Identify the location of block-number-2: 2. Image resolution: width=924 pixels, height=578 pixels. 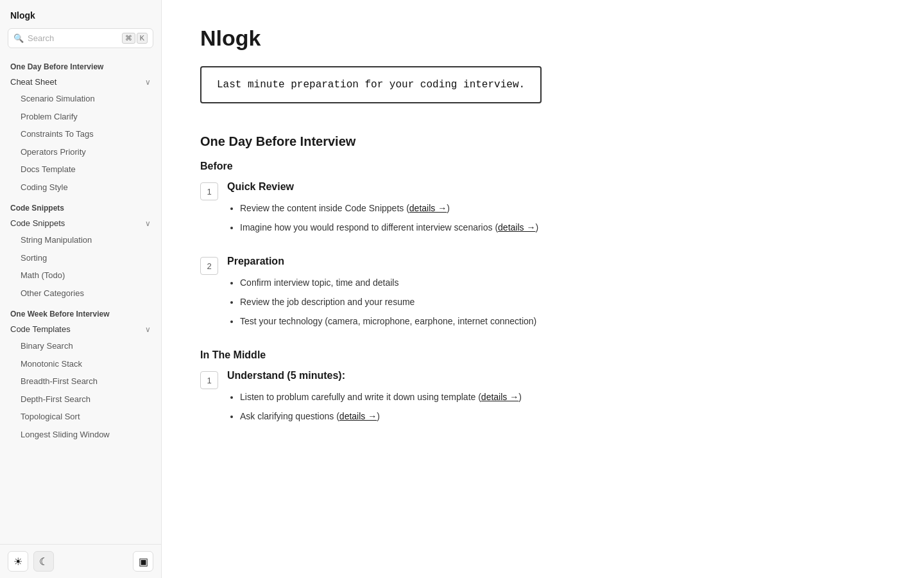
(209, 266).